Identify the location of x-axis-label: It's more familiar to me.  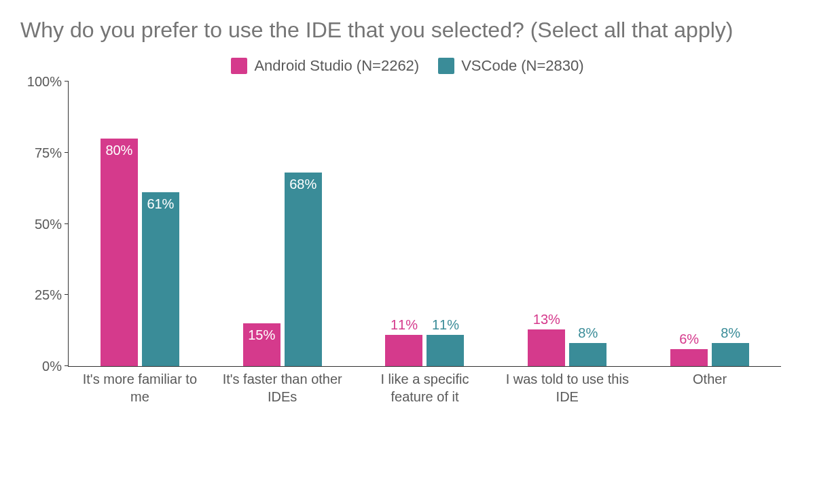
(140, 388).